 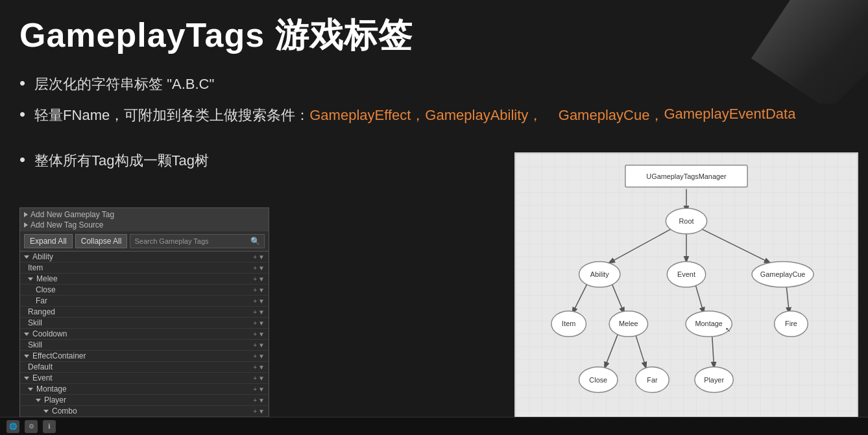 What do you see at coordinates (46, 411) in the screenshot?
I see `expand-icon-combo` at bounding box center [46, 411].